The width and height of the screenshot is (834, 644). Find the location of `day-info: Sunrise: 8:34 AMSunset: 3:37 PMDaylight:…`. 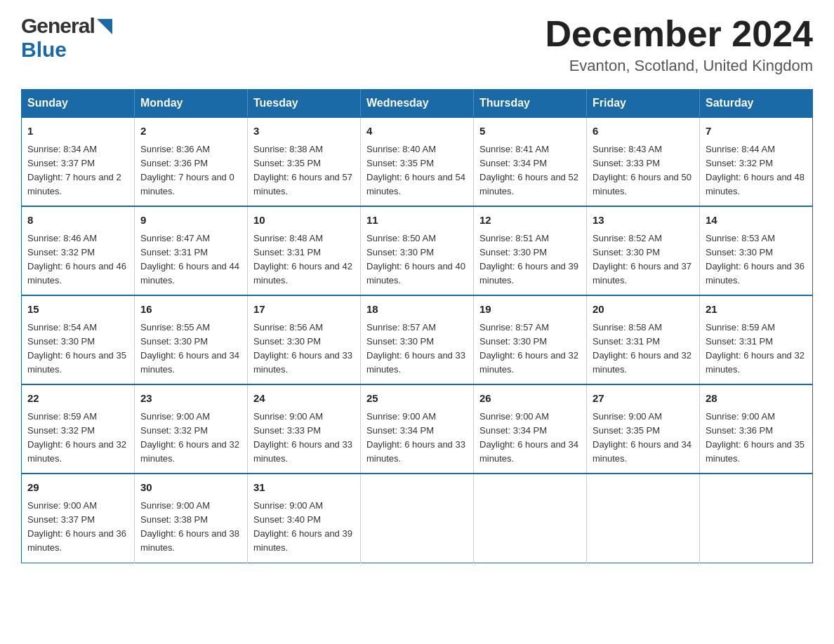

day-info: Sunrise: 8:34 AMSunset: 3:37 PMDaylight:… is located at coordinates (74, 170).